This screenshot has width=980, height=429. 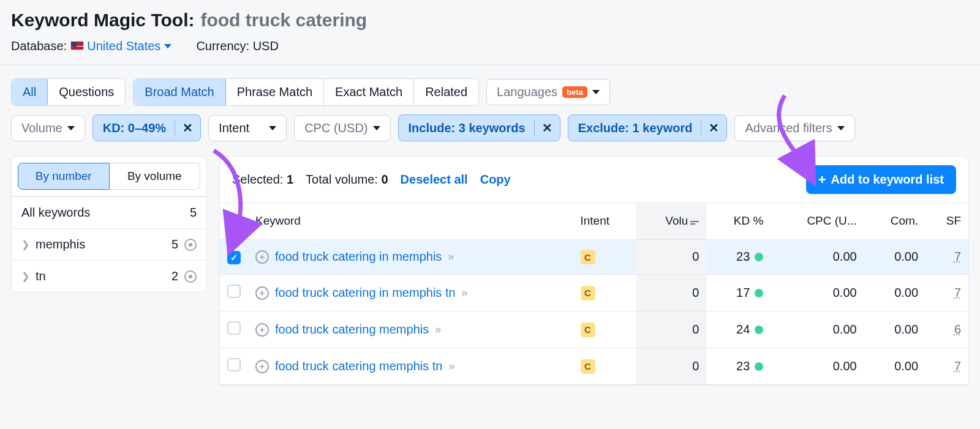 What do you see at coordinates (446, 92) in the screenshot?
I see `tab-related: Related` at bounding box center [446, 92].